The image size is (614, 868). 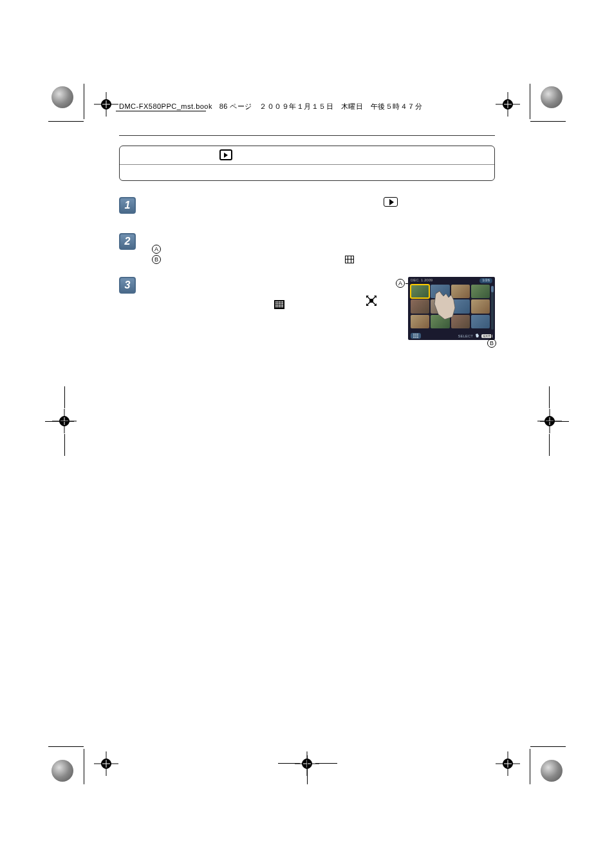 I want to click on label-a-icon: A, so click(x=156, y=249).